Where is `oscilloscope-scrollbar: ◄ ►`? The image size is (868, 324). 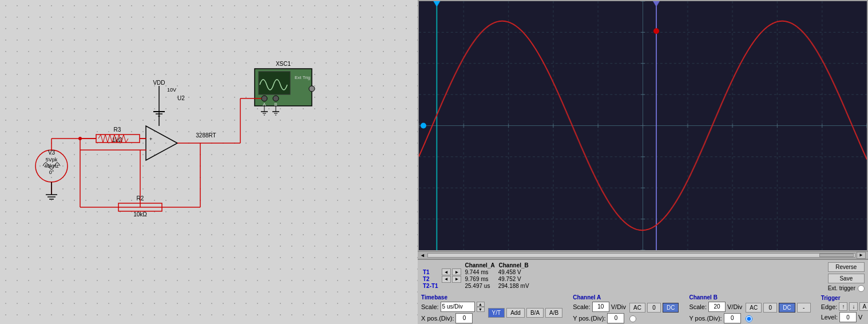 oscilloscope-scrollbar: ◄ ► is located at coordinates (643, 255).